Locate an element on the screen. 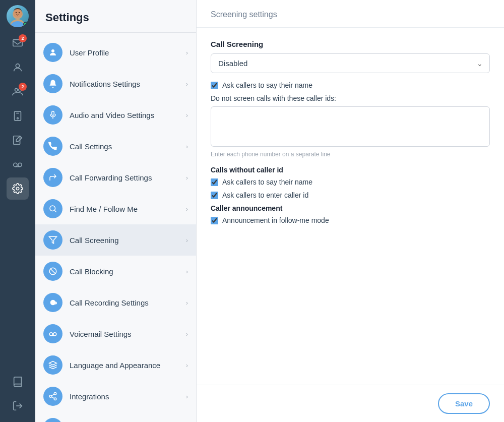  sidebar-item-call-settings: Call Settings › is located at coordinates (116, 146).